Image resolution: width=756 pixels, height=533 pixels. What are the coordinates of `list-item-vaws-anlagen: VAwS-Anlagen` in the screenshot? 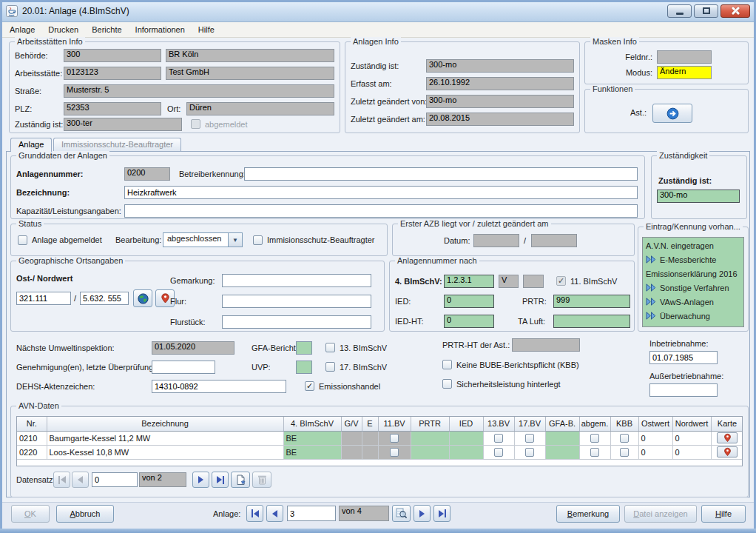 It's located at (693, 302).